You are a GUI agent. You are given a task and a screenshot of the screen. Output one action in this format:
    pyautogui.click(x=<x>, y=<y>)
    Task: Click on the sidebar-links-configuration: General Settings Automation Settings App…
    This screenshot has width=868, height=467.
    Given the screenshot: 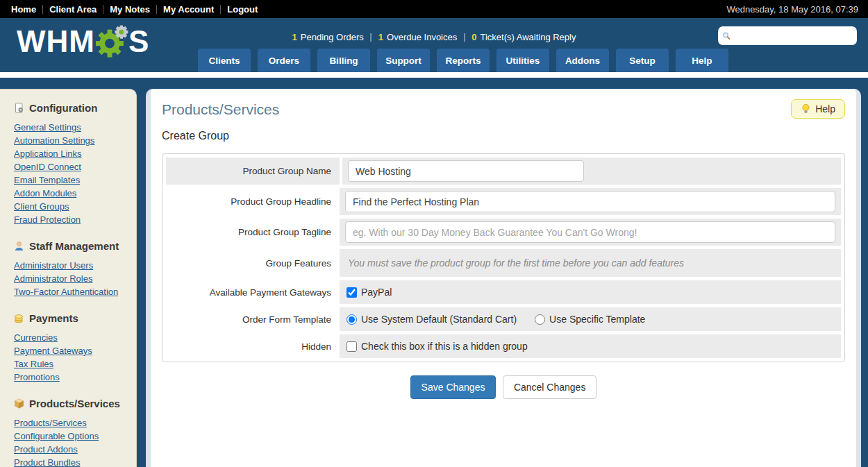 What is the action you would take?
    pyautogui.click(x=72, y=173)
    